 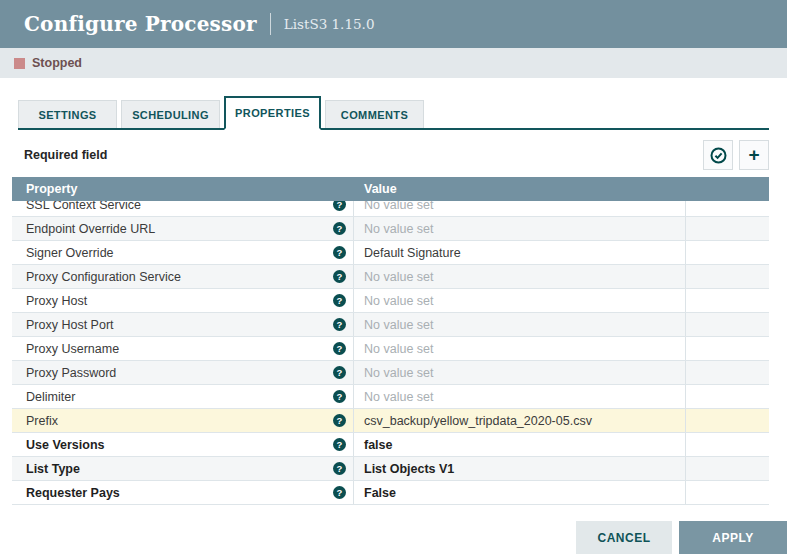 I want to click on table-row: Signer Override ? Default Signature, so click(x=390, y=253).